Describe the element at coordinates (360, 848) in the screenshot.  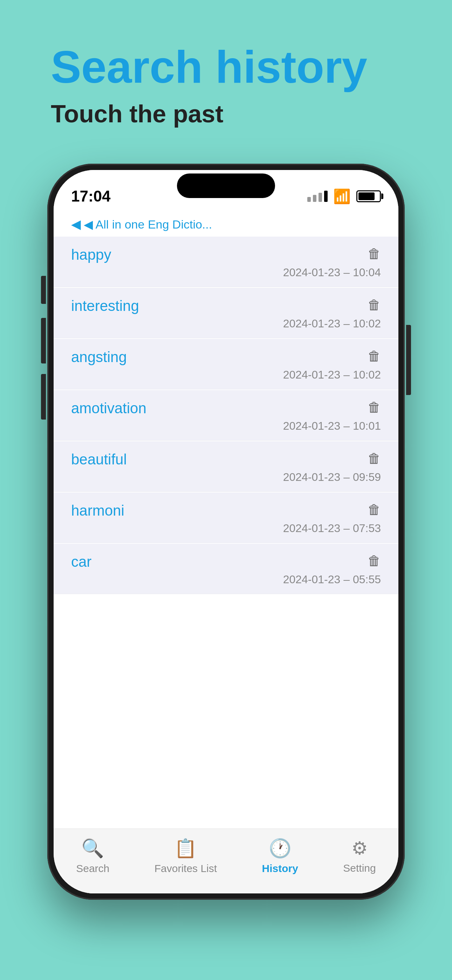
I see `setting-tab-icon: ⚙` at that location.